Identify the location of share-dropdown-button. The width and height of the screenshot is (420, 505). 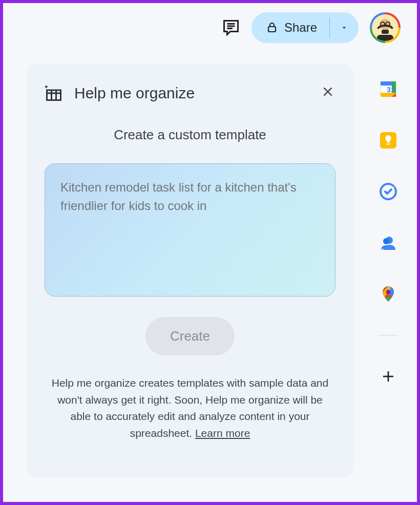
(344, 28).